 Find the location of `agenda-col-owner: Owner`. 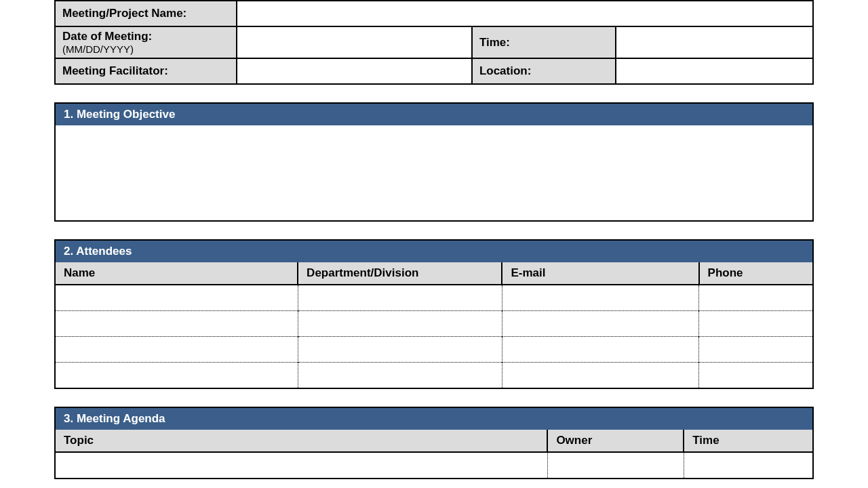

agenda-col-owner: Owner is located at coordinates (616, 441).